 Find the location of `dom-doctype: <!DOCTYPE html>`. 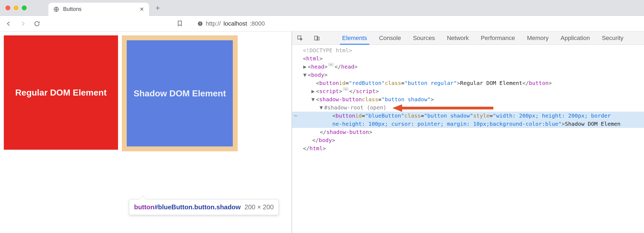

dom-doctype: <!DOCTYPE html> is located at coordinates (327, 50).